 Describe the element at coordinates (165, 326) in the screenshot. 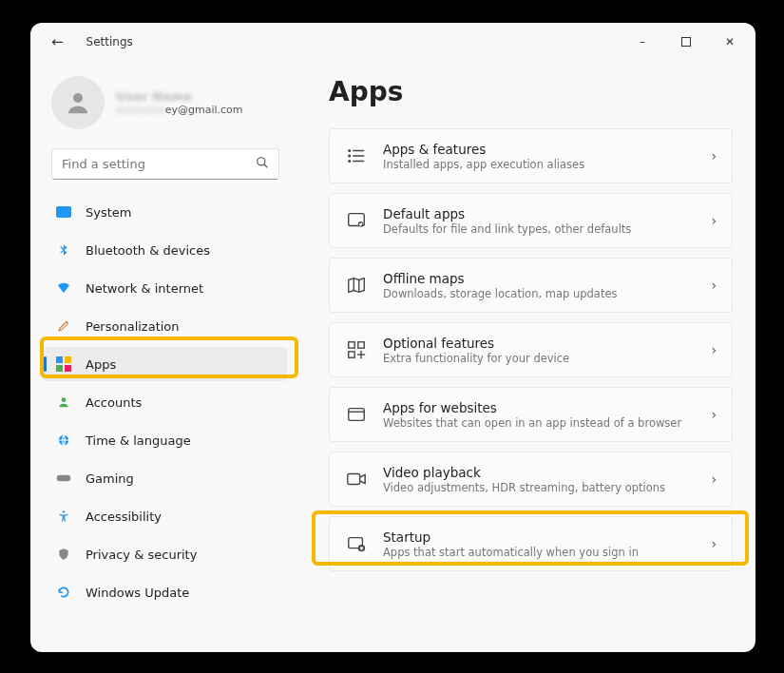

I see `sidebar-item-personalization: Personalization` at that location.